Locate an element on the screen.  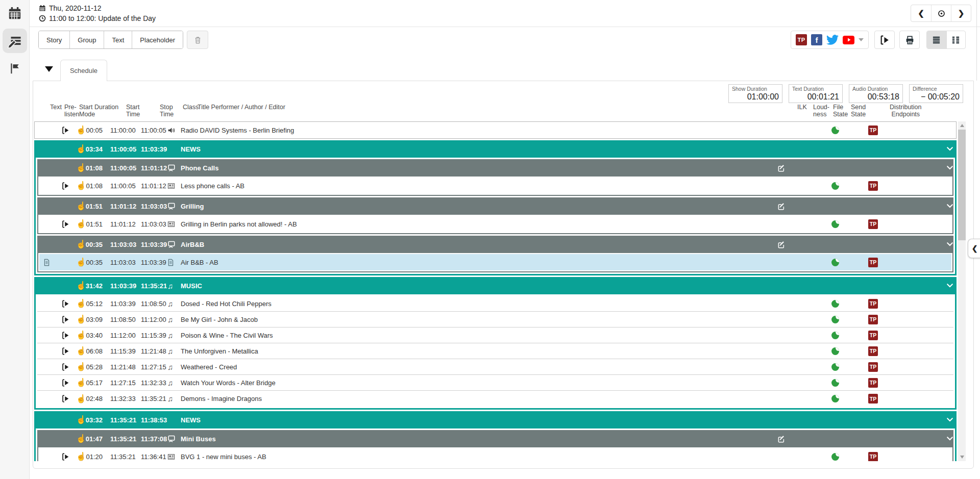
column-header-loudness: Loud- ness is located at coordinates (821, 111).